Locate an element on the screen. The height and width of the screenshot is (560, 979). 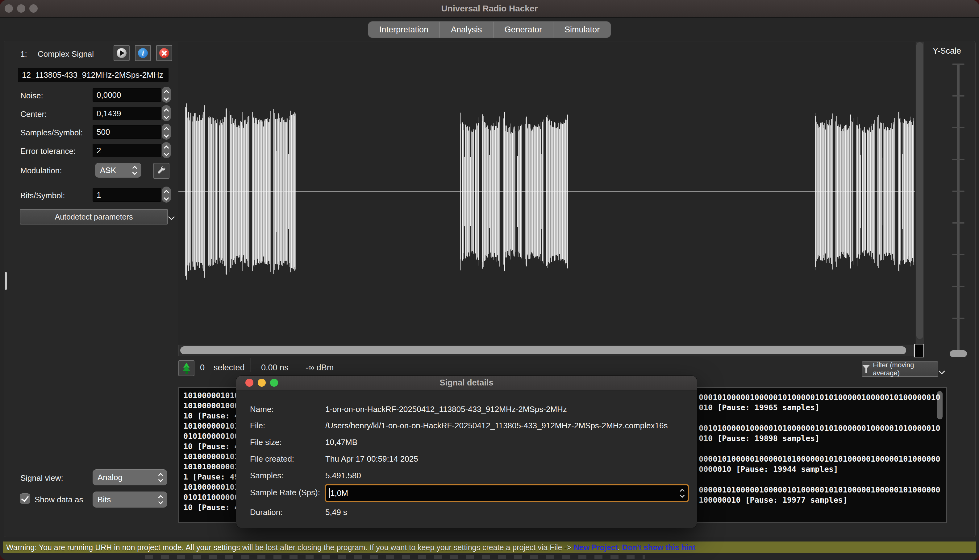
dialog-row-value: Thu Apr 17 00:59:14 2025 is located at coordinates (372, 459).